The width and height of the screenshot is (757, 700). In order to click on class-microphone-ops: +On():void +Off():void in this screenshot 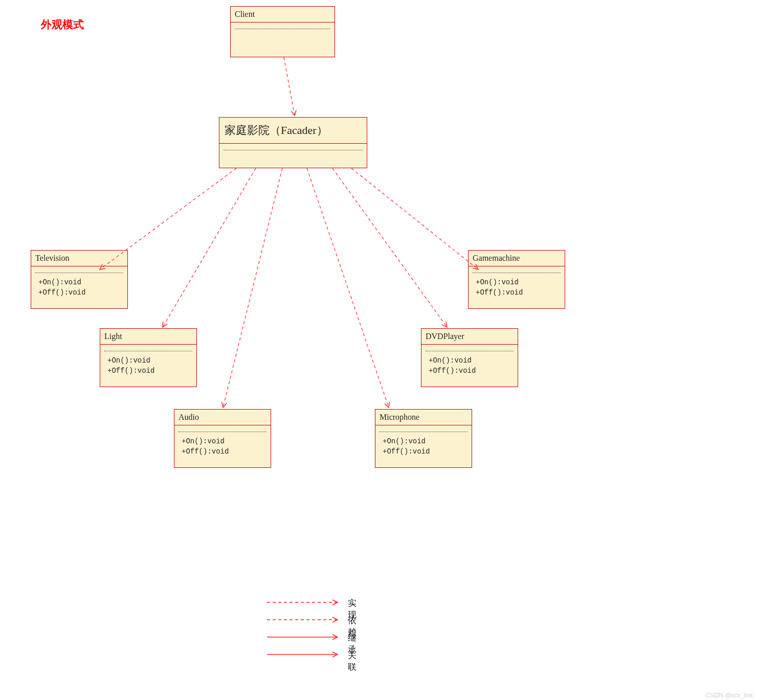, I will do `click(424, 449)`.